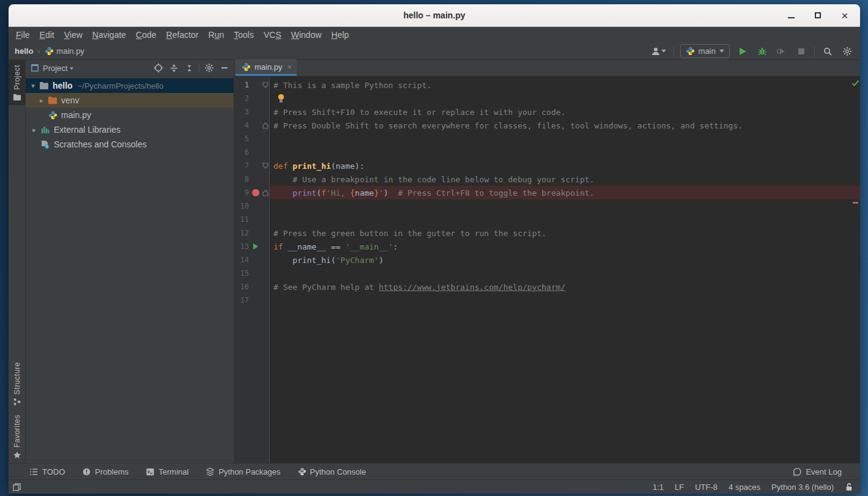  What do you see at coordinates (305, 261) in the screenshot?
I see `code-token: print_hi(` at bounding box center [305, 261].